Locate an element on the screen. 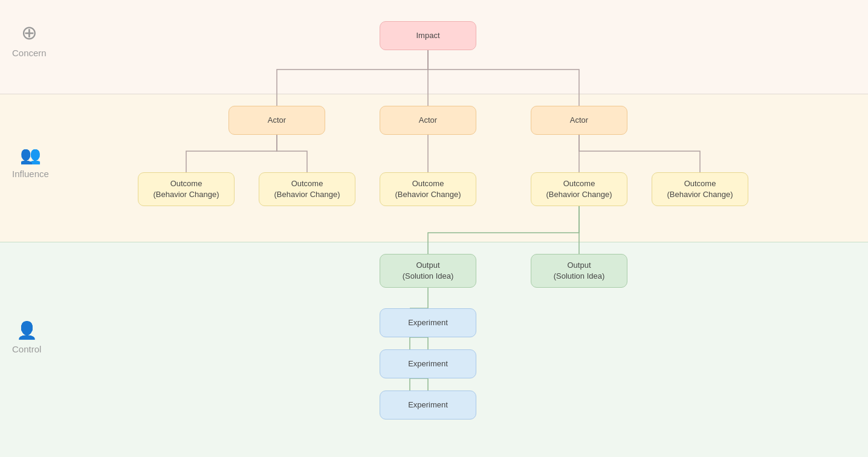 The width and height of the screenshot is (868, 457). influence-section-label: 👥 Influence is located at coordinates (30, 162).